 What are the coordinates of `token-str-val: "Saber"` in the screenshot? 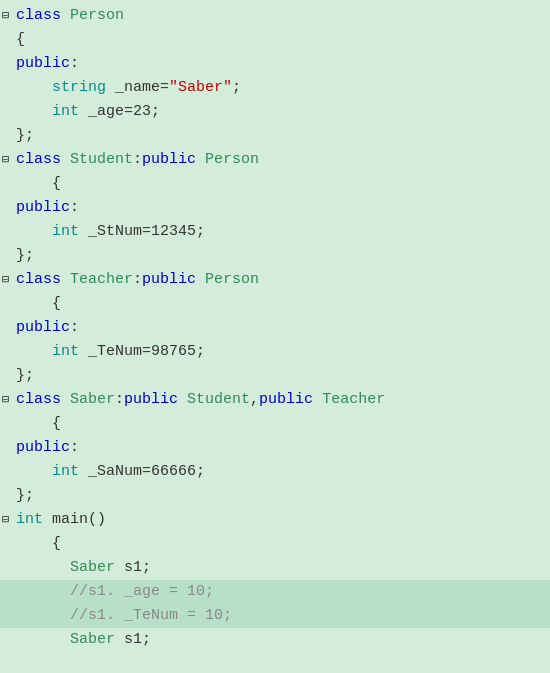 It's located at (200, 88).